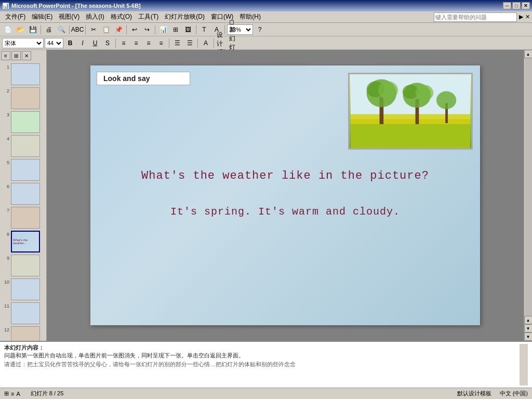 This screenshot has height=399, width=532. I want to click on menu-file: 文件(F), so click(16, 17).